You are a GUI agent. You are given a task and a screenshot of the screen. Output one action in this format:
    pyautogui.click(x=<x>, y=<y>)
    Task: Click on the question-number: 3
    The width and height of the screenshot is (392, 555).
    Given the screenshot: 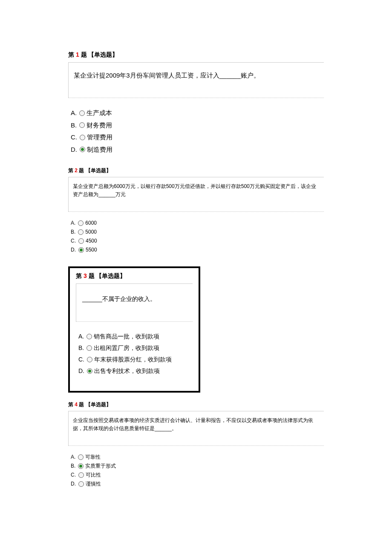 What is the action you would take?
    pyautogui.click(x=85, y=276)
    